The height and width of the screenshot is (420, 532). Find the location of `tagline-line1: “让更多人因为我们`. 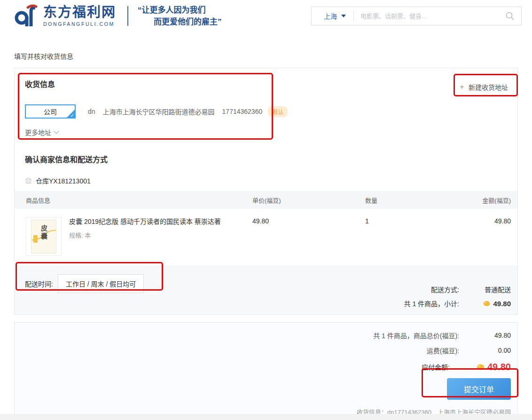

tagline-line1: “让更多人因为我们 is located at coordinates (180, 10).